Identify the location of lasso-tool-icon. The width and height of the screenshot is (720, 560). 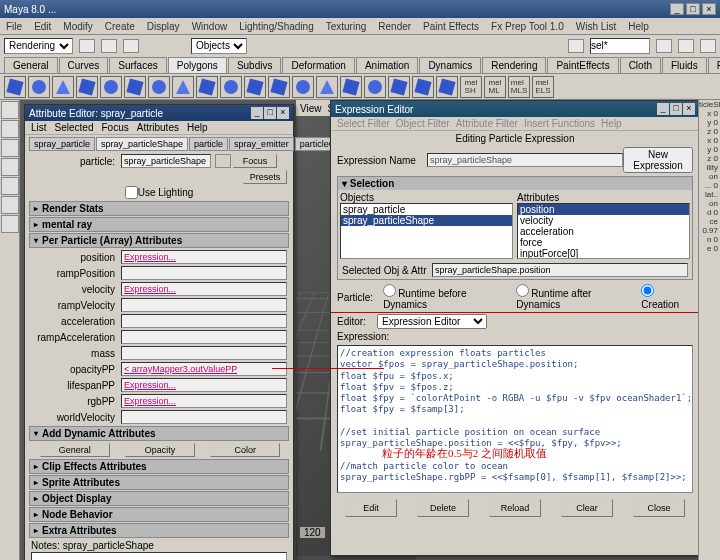
(10, 129).